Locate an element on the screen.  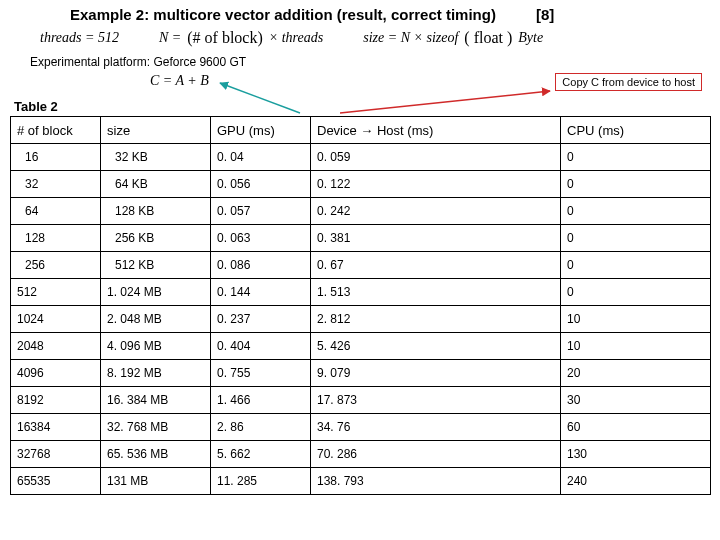
formula-row: threads = 512 N = (# of block) × threads… is located at coordinates (375, 38).